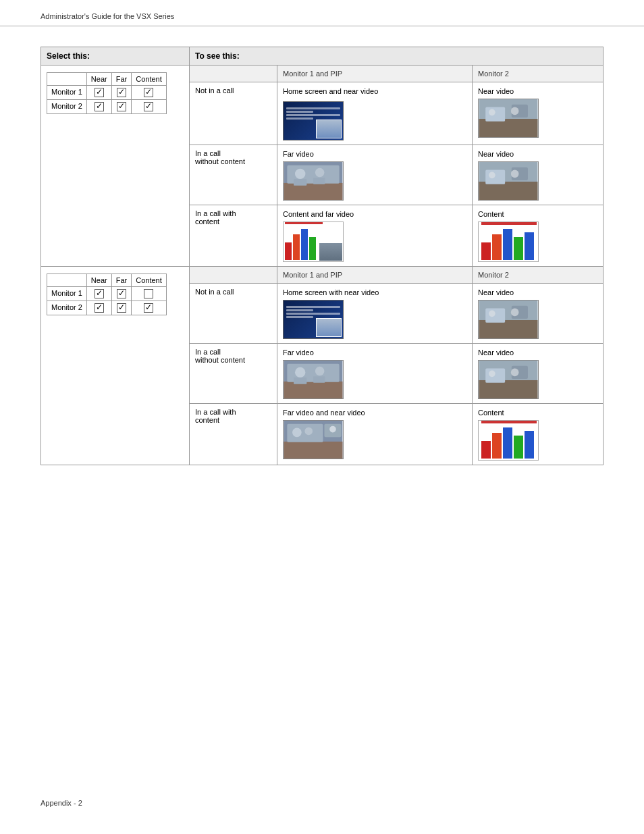  What do you see at coordinates (538, 374) in the screenshot?
I see `sec2-r2-m2: Near video` at bounding box center [538, 374].